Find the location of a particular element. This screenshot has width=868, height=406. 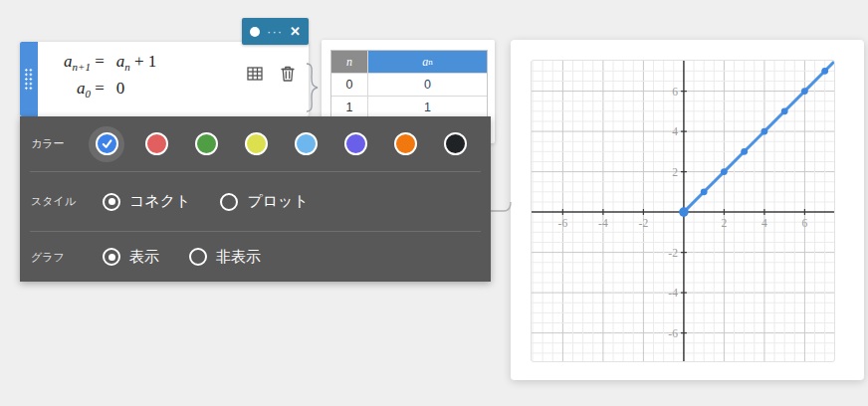

option-label: 表示 is located at coordinates (144, 257).